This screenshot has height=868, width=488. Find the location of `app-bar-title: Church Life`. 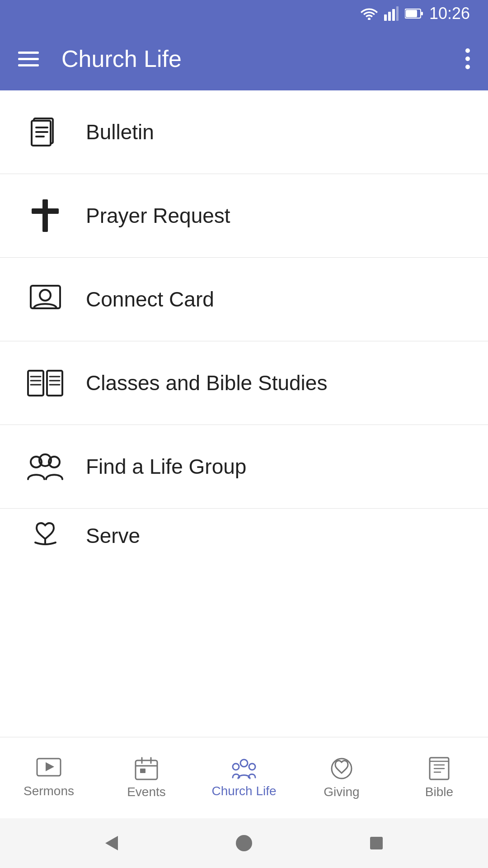

app-bar-title: Church Life is located at coordinates (254, 59).